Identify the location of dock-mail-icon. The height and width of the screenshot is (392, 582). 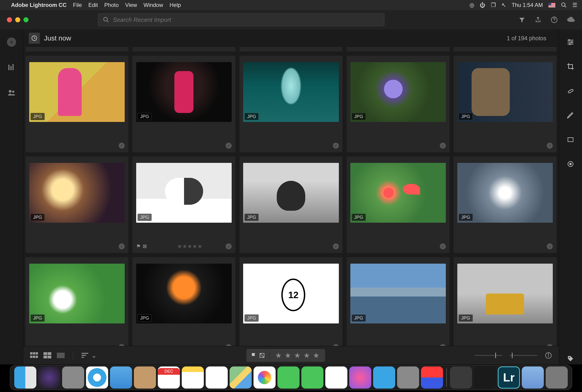
(121, 378).